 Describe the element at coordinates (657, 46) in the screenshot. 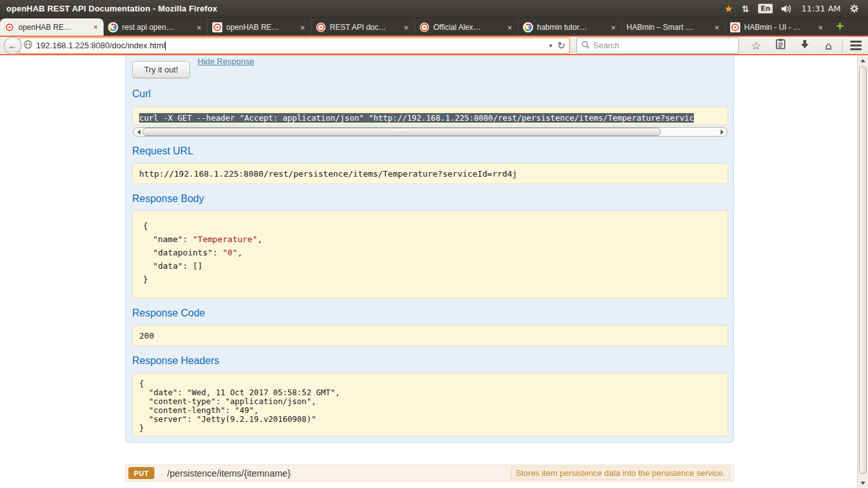

I see `search-input` at that location.